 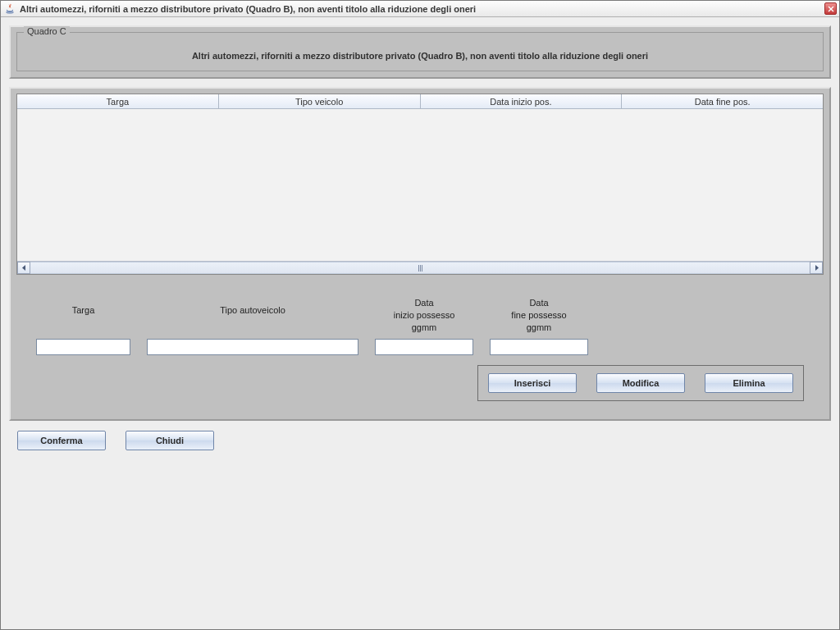 What do you see at coordinates (539, 315) in the screenshot?
I see `label-data-fine: Data fine possesso ggmm` at bounding box center [539, 315].